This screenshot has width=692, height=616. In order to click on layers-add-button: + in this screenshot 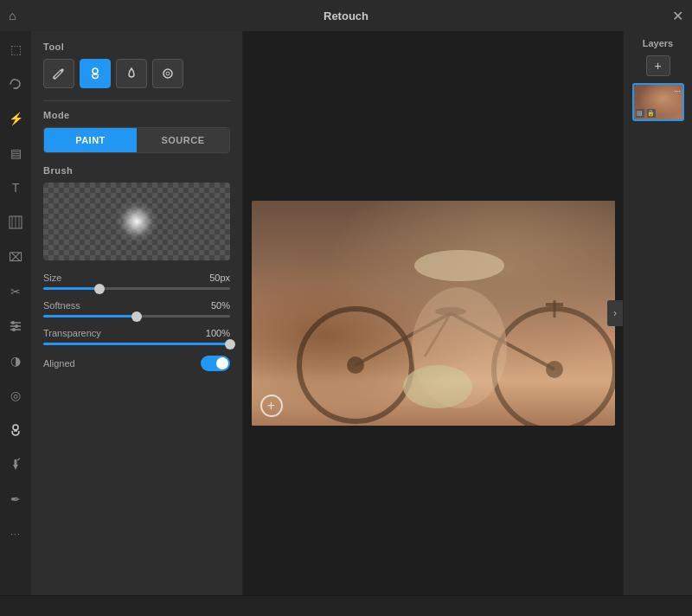, I will do `click(658, 66)`.